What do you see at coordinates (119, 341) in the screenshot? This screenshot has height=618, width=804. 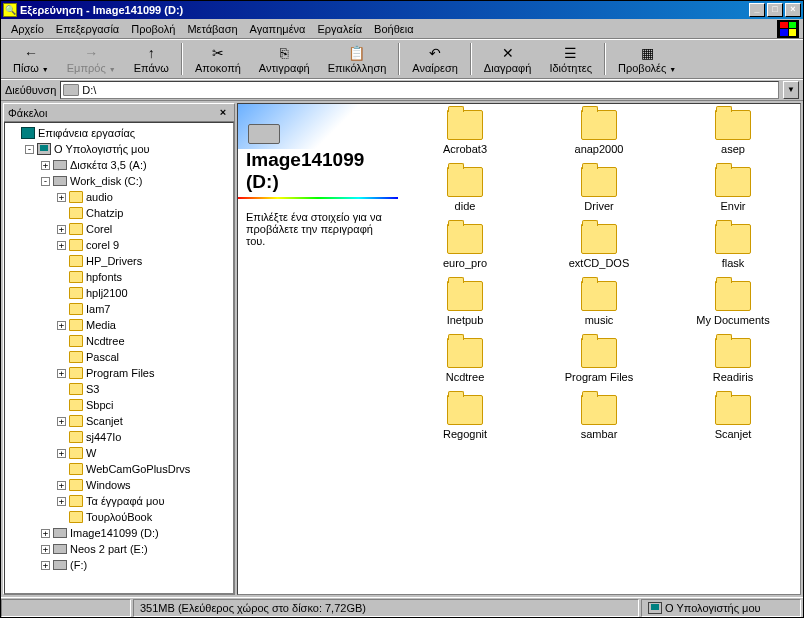 I see `tree-item: Ncdtree` at bounding box center [119, 341].